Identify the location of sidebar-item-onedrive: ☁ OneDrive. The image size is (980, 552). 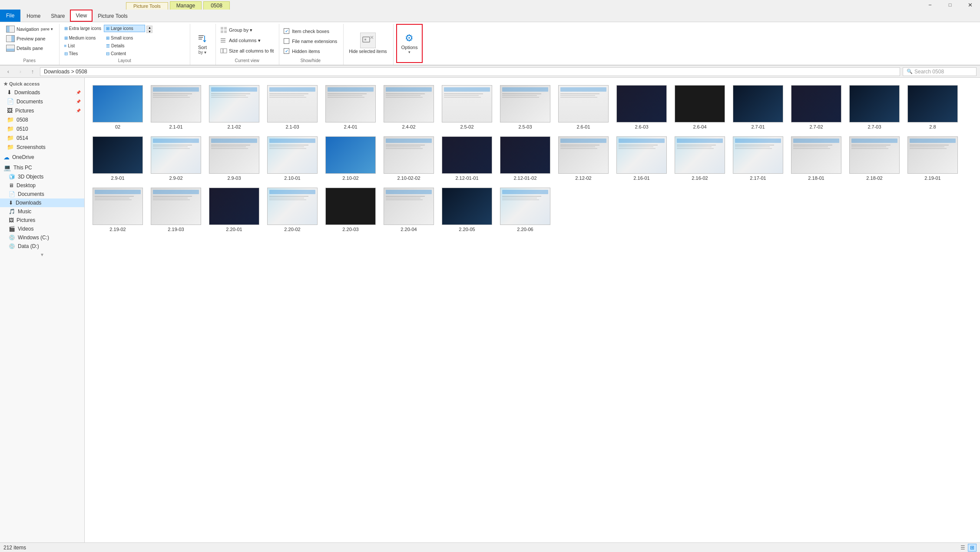
(42, 157).